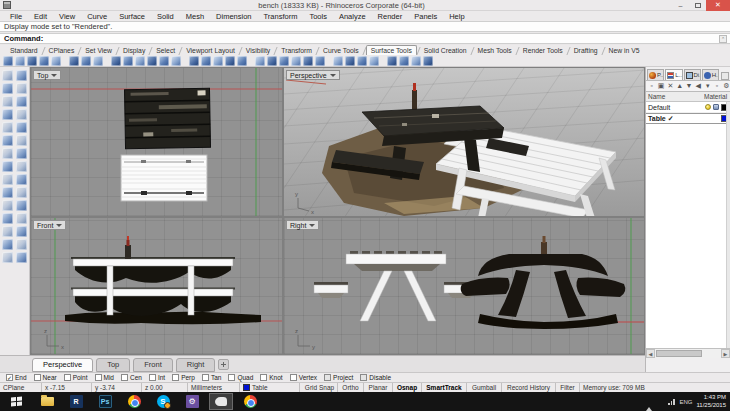  I want to click on close-button: ✕, so click(718, 6).